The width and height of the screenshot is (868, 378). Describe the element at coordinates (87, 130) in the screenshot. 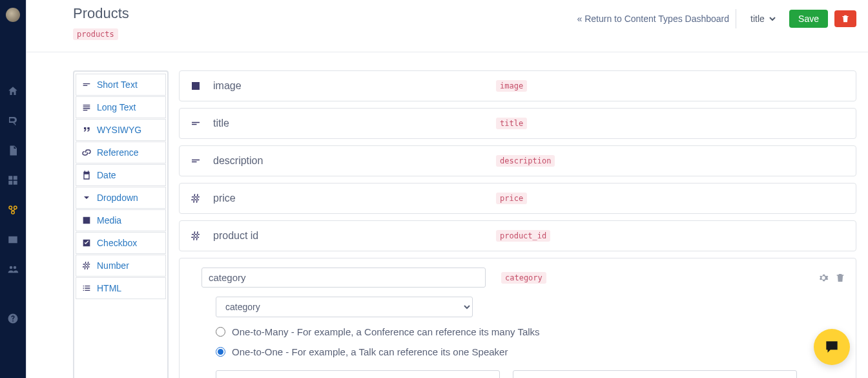

I see `quote-icon` at that location.